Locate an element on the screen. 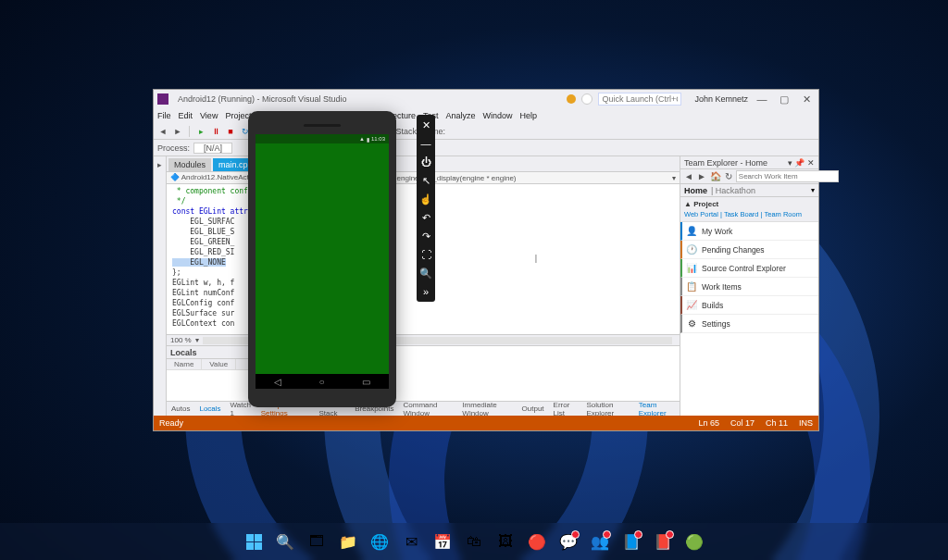  process-dropdown: [N/A] is located at coordinates (213, 148).